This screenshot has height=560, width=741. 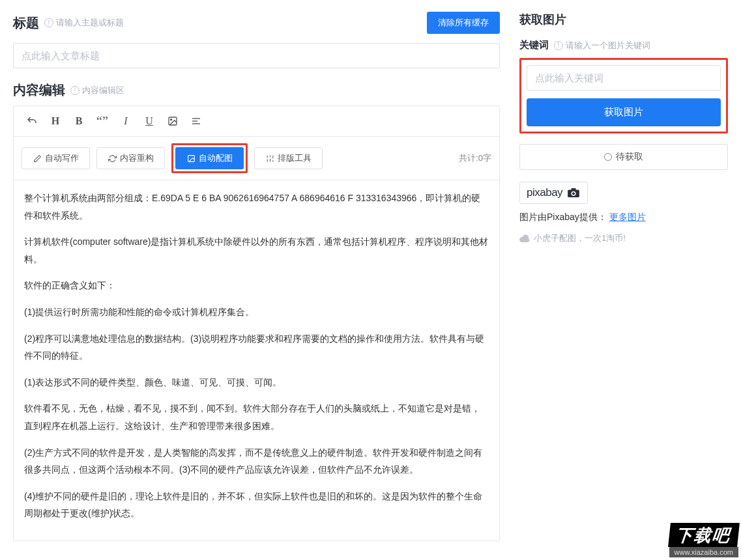 What do you see at coordinates (126, 121) in the screenshot?
I see `italic-icon: I` at bounding box center [126, 121].